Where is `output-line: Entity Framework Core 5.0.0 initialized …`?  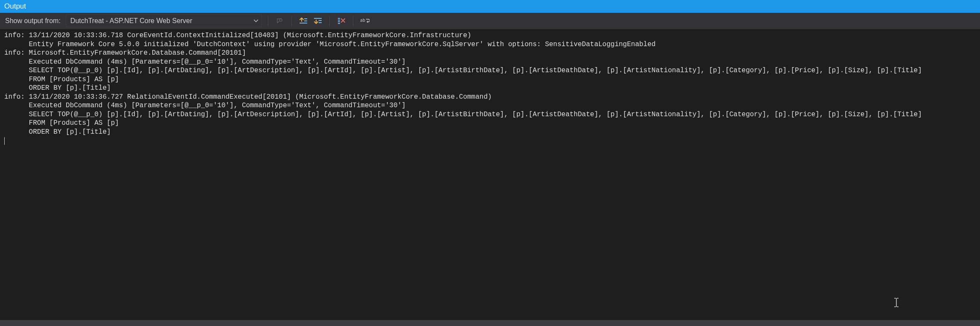 output-line: Entity Framework Core 5.0.0 initialized … is located at coordinates (490, 44).